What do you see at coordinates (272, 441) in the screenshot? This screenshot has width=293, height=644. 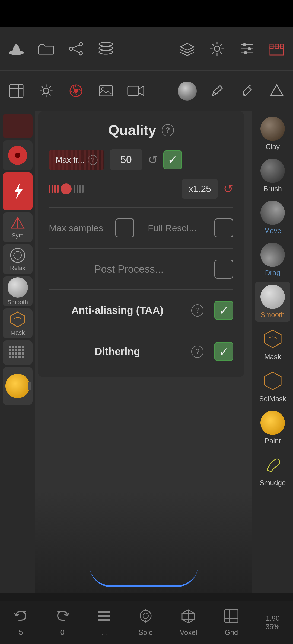 I see `paint-label: Paint` at bounding box center [272, 441].